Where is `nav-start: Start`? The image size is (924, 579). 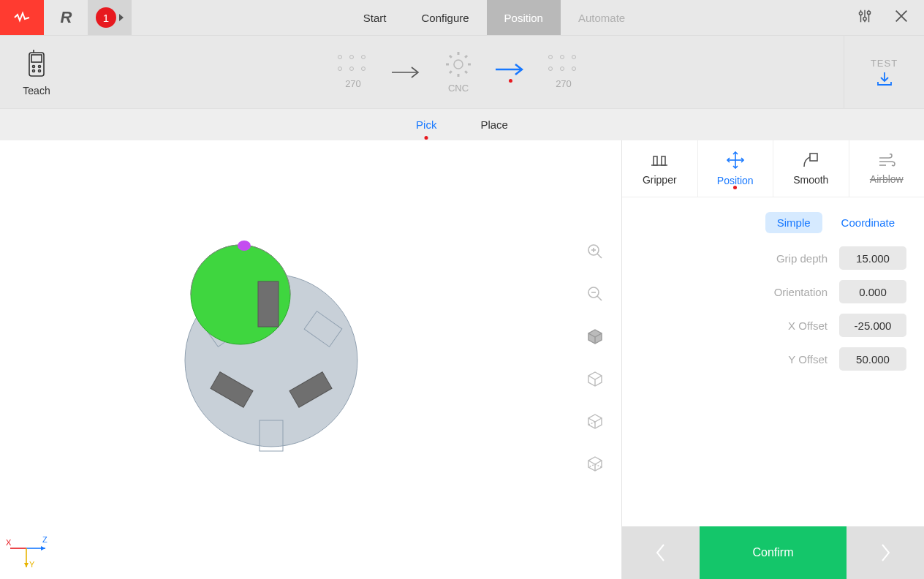 nav-start: Start is located at coordinates (375, 18).